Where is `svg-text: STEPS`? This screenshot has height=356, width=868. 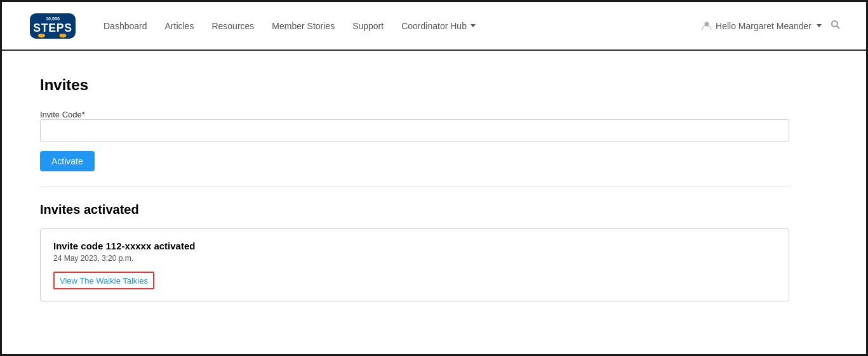
svg-text: STEPS is located at coordinates (53, 28).